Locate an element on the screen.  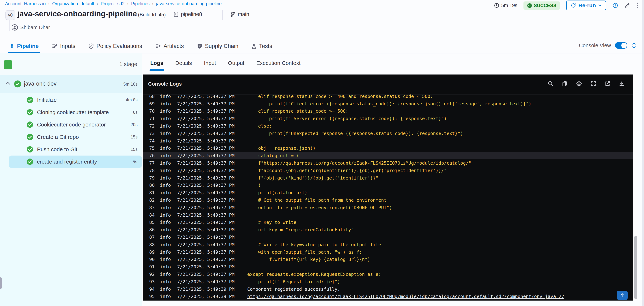
log-line-92: 92info7/21/2025, 5:49:37 PMexcept reques… is located at coordinates (388, 274).